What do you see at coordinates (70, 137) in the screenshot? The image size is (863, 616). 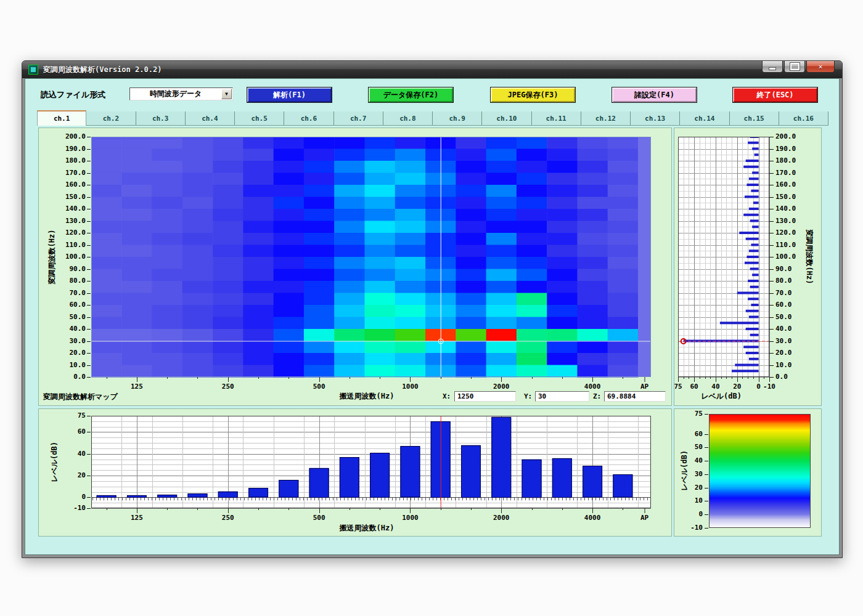 I see `heatmap-y-tick-label: 200.0` at bounding box center [70, 137].